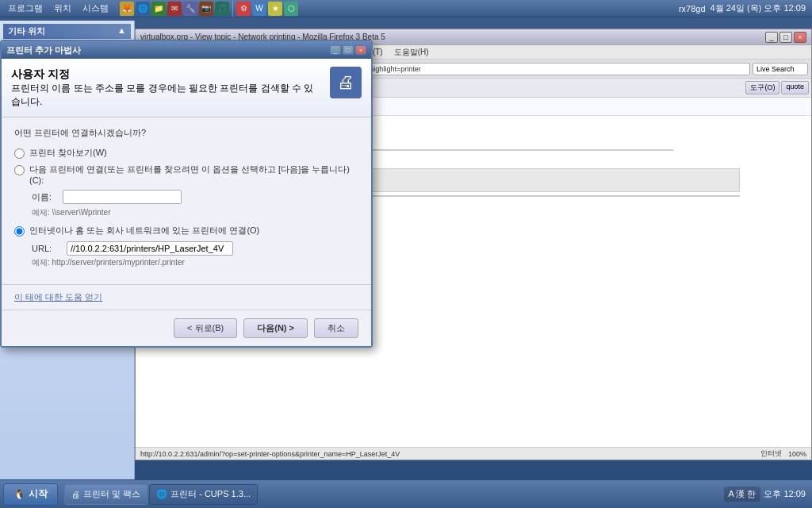  Describe the element at coordinates (389, 495) in the screenshot. I see `taskbar-apps: 🖨 프린터 및 팩스 🌐 프린터 - CUPS 1.3...` at that location.